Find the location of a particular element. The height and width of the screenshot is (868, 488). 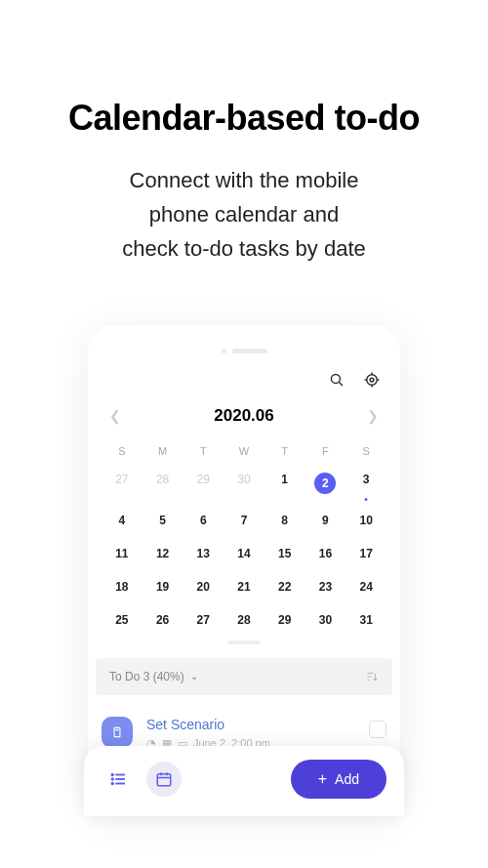

calendar-day: 4 is located at coordinates (122, 520).